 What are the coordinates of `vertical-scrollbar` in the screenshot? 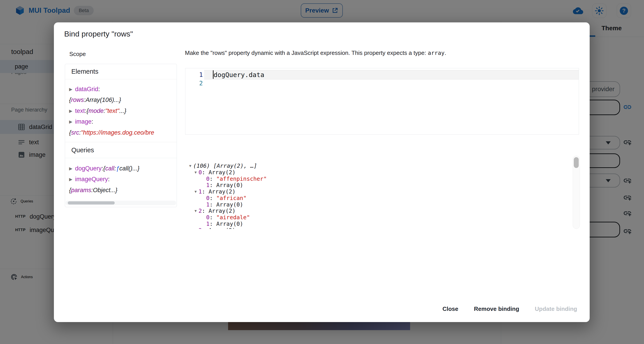 It's located at (576, 192).